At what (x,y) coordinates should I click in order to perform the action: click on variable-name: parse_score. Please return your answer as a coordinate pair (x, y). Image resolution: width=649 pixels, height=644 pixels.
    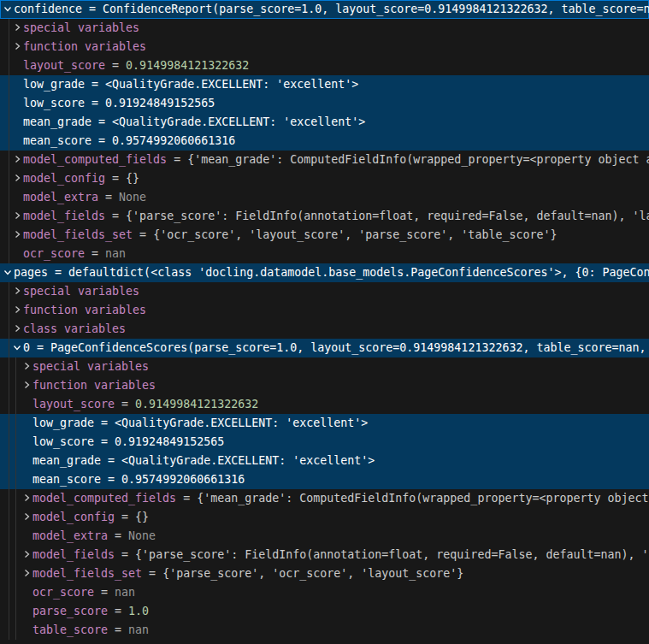
    Looking at the image, I should click on (70, 611).